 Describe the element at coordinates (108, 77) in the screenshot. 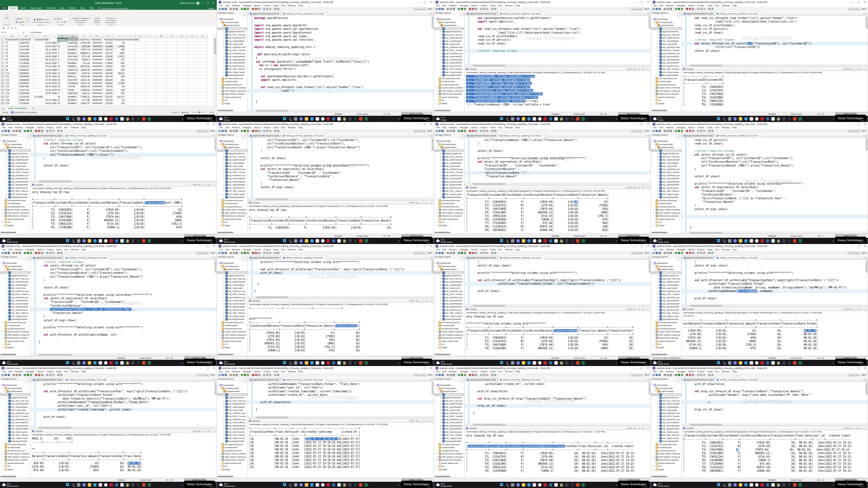

I see `cell: 204133` at that location.